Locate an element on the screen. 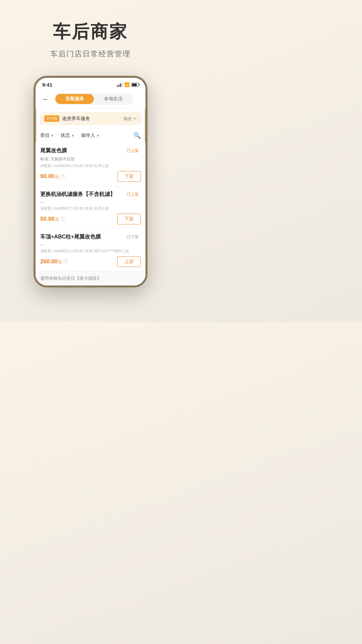  top-section: 车后商家 车后门店日常经营管理 is located at coordinates (90, 35).